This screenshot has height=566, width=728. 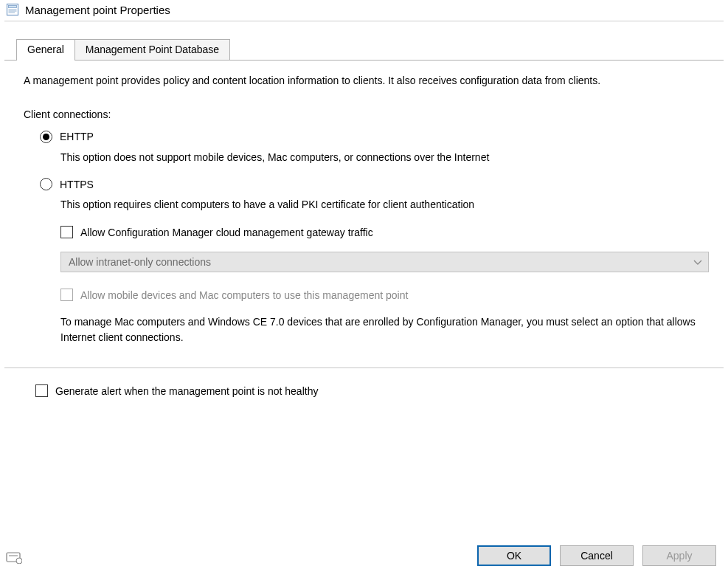 I want to click on tab-label: Management Point Database, so click(x=152, y=49).